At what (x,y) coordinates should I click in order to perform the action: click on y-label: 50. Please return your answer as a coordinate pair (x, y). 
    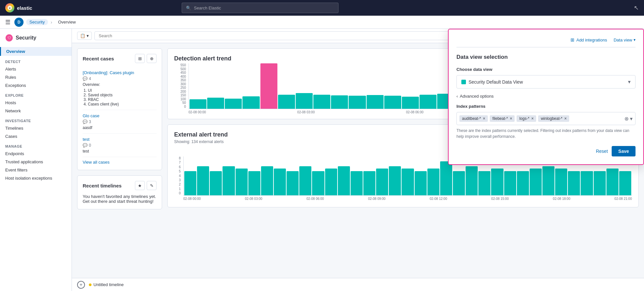
    Looking at the image, I should click on (184, 103).